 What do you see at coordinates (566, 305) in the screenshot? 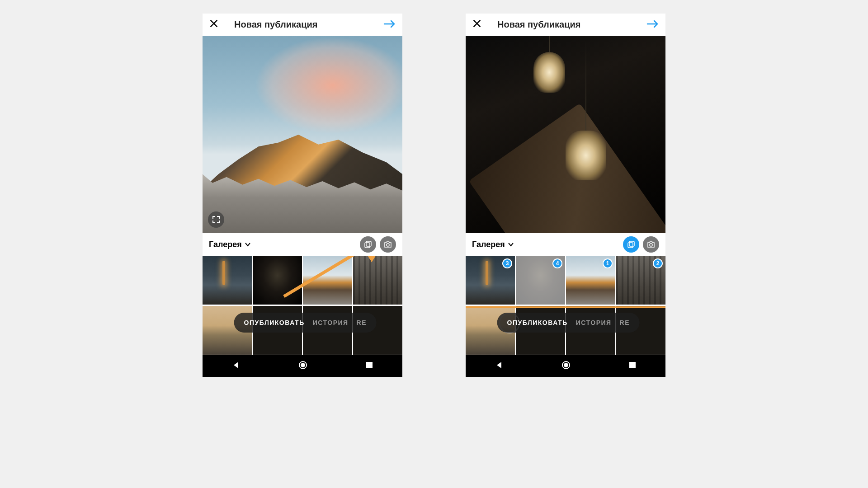
I see `gallery-grid: 3 4 1 2 ОПУБЛИКОВАТЬ ИСТОРИЯ RE` at bounding box center [566, 305].